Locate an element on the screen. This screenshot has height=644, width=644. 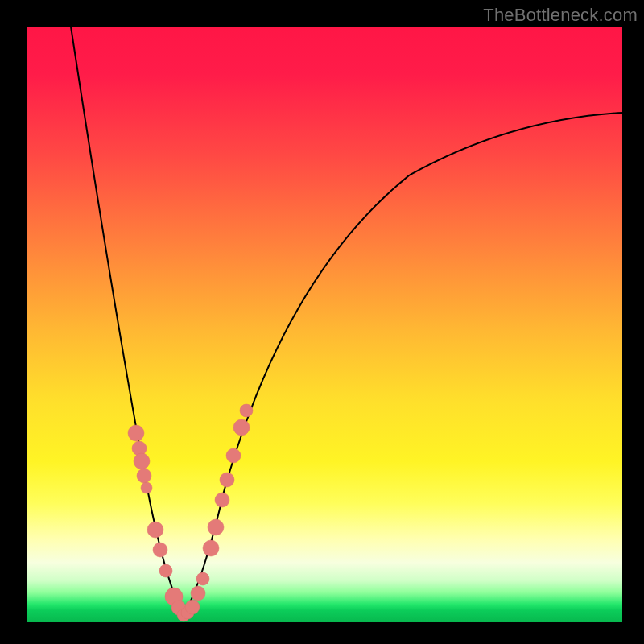
watermark-text: TheBottleneck.com is located at coordinates (560, 15).